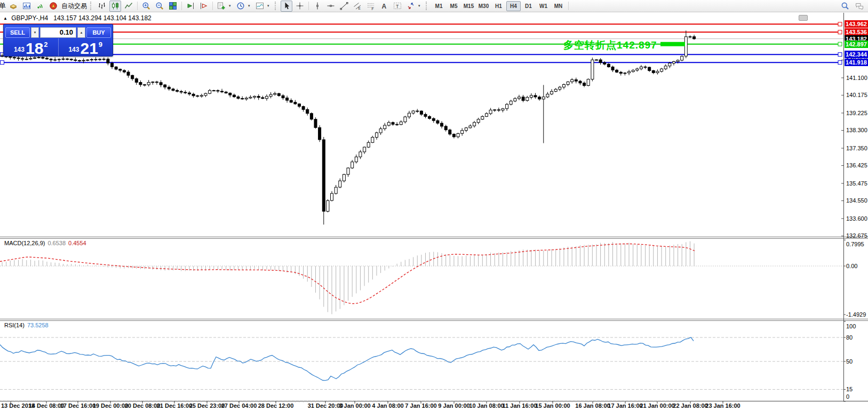  Describe the element at coordinates (250, 6) in the screenshot. I see `periods-caret-icon: ▾` at that location.